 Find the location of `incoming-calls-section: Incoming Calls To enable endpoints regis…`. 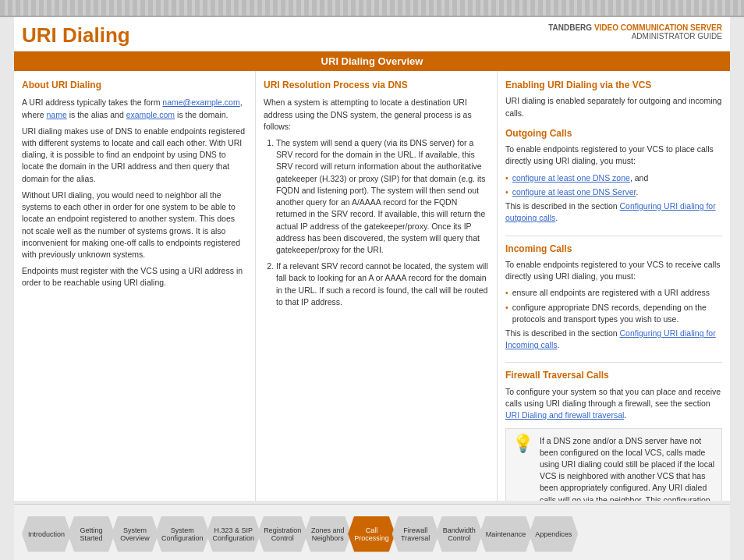

incoming-calls-section: Incoming Calls To enable endpoints regis… is located at coordinates (614, 303).